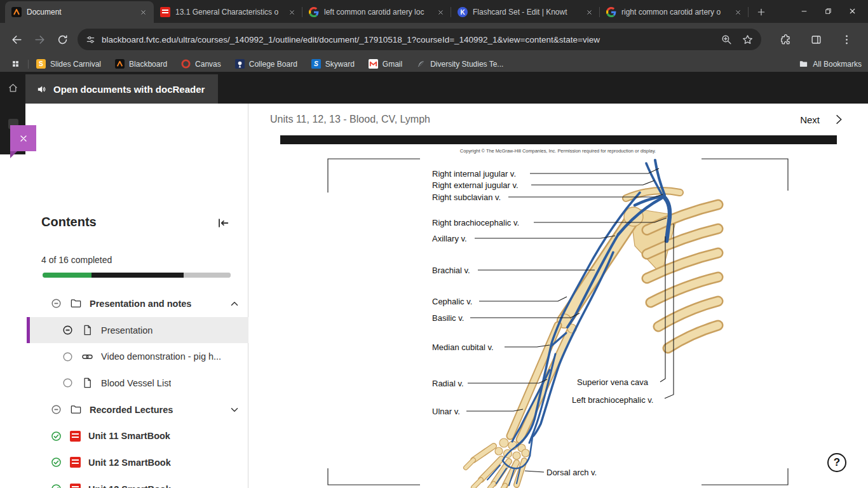 The height and width of the screenshot is (488, 868). What do you see at coordinates (475, 222) in the screenshot?
I see `anatomy-label: Right brachiocephalic v.` at bounding box center [475, 222].